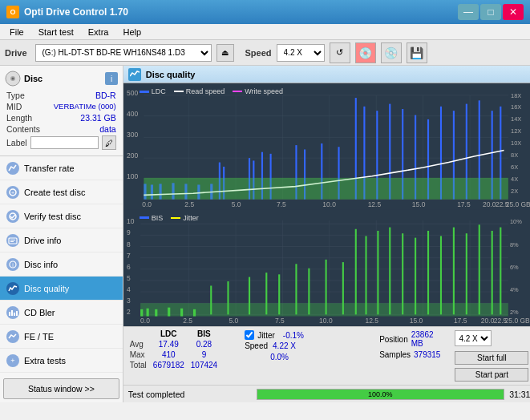  Describe the element at coordinates (326, 321) in the screenshot. I see `svg-text: 10.0` at that location.